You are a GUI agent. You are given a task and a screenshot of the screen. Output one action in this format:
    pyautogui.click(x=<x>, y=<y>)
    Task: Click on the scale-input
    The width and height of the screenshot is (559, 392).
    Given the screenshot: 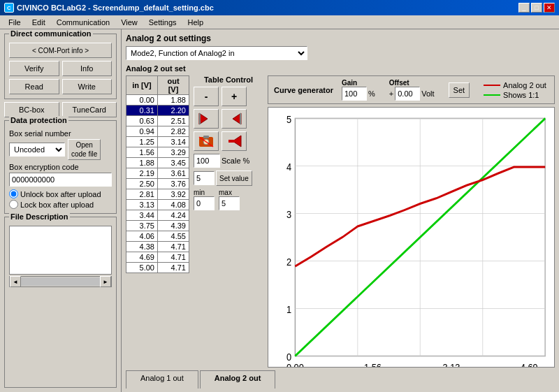 What is the action you would take?
    pyautogui.click(x=207, y=161)
    